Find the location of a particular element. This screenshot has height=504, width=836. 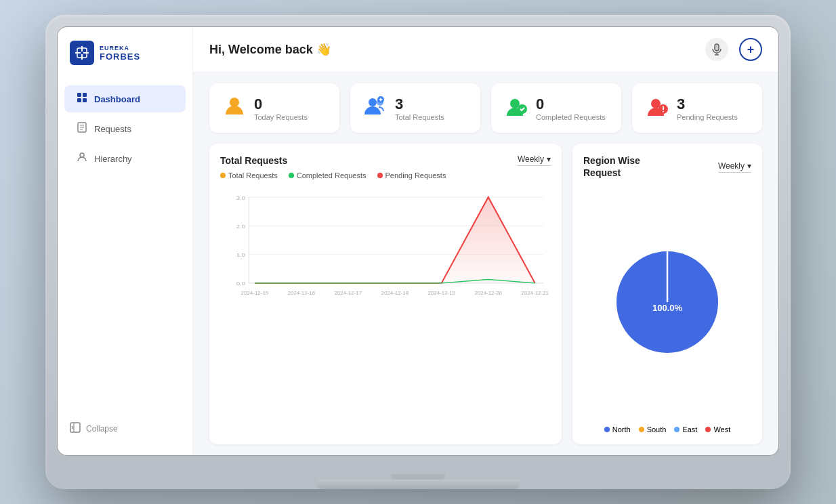

chart-legend: Total Requests Completed Requests Pendin… is located at coordinates (385, 175).